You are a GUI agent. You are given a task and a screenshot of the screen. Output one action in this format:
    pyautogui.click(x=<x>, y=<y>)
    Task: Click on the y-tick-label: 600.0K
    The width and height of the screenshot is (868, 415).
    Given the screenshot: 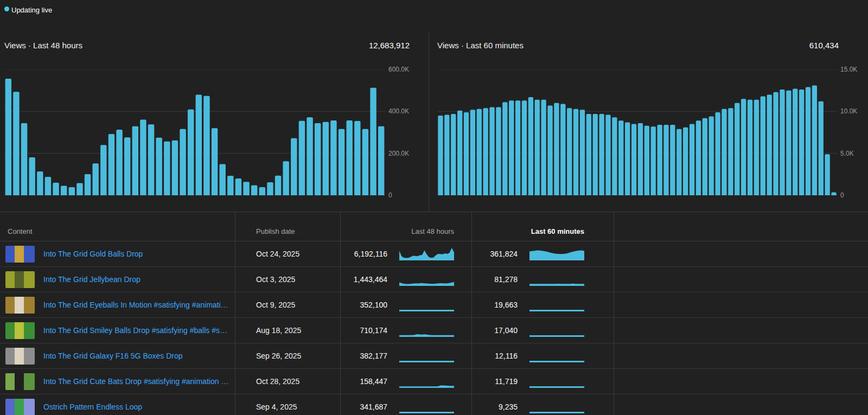 What is the action you would take?
    pyautogui.click(x=399, y=69)
    